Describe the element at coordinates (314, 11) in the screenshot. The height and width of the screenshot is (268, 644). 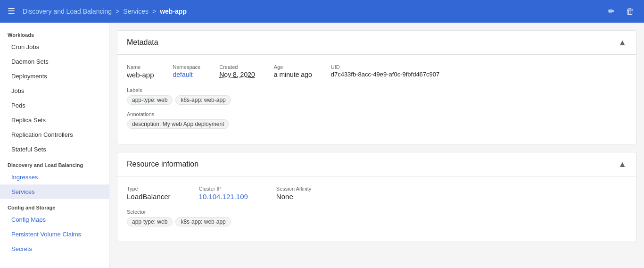
I see `breadcrumb: Discovery and Load Balancing > Services …` at that location.